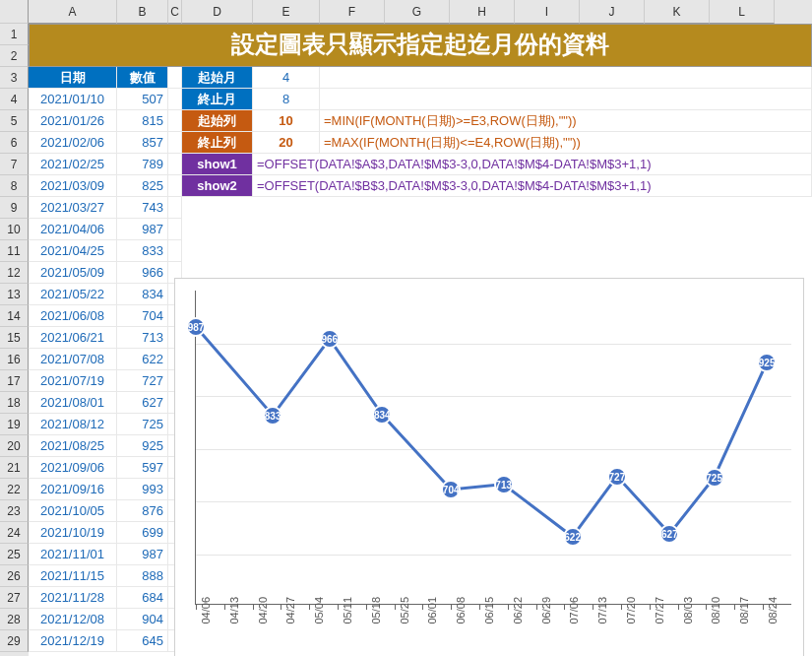 This screenshot has height=656, width=812. What do you see at coordinates (73, 12) in the screenshot?
I see `col-header-A: A` at bounding box center [73, 12].